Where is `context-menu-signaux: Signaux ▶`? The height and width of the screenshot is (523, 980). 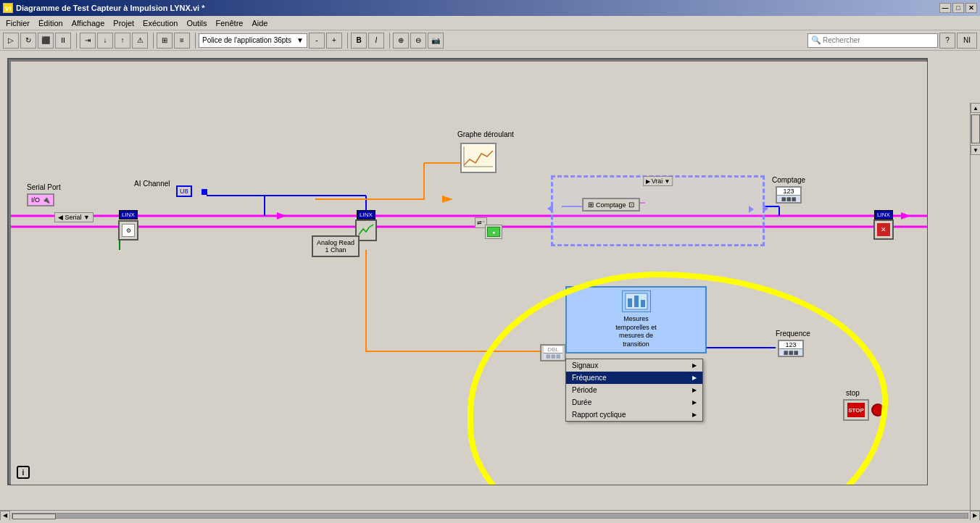
context-menu-signaux: Signaux ▶ is located at coordinates (634, 365).